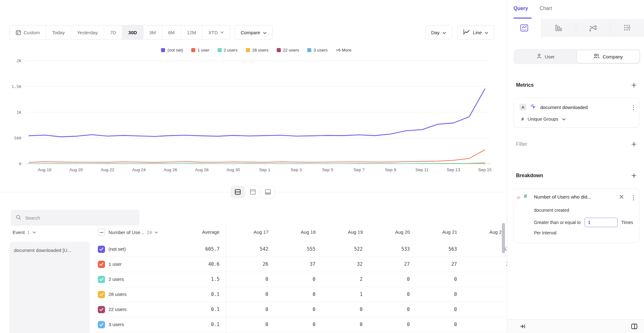 The width and height of the screenshot is (644, 333). Describe the element at coordinates (634, 85) in the screenshot. I see `add-metric-button` at that location.